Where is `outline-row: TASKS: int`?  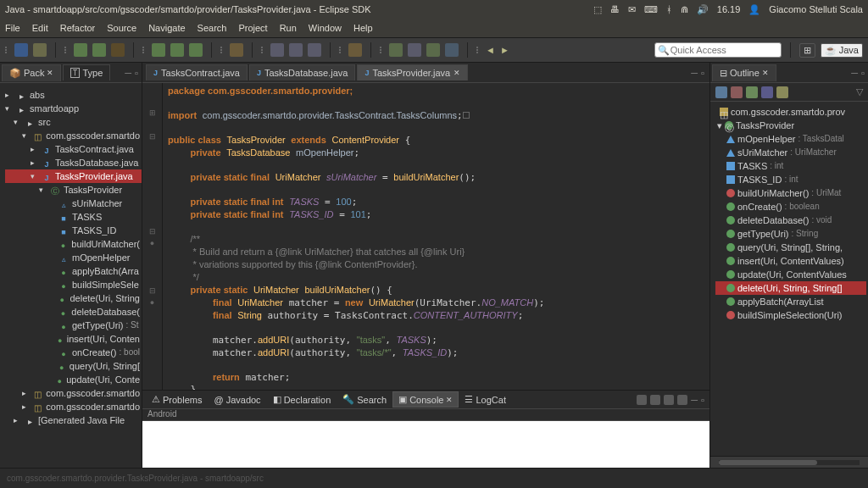
outline-row: TASKS: int is located at coordinates (791, 166).